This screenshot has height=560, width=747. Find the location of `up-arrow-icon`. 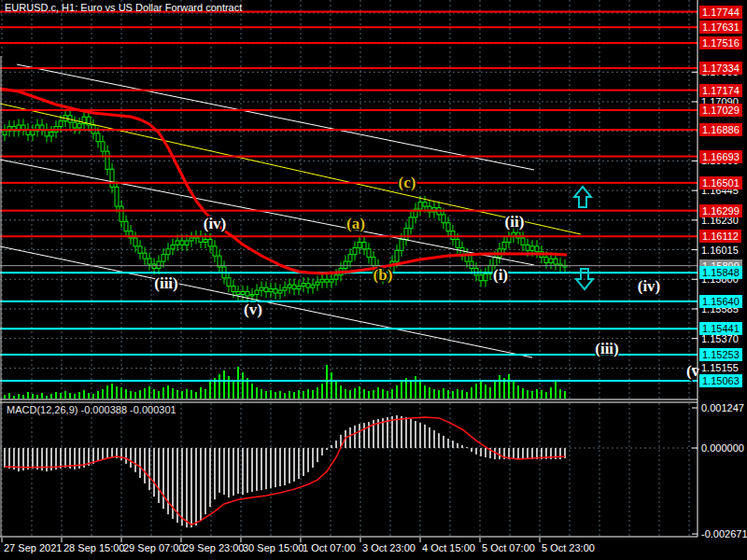

up-arrow-icon is located at coordinates (583, 197).